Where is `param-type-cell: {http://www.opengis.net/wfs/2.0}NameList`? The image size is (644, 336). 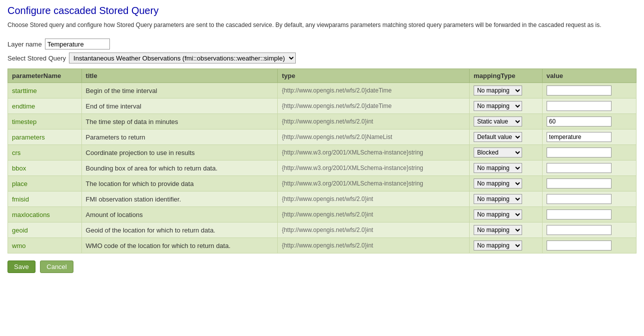 param-type-cell: {http://www.opengis.net/wfs/2.0}NameList is located at coordinates (374, 137).